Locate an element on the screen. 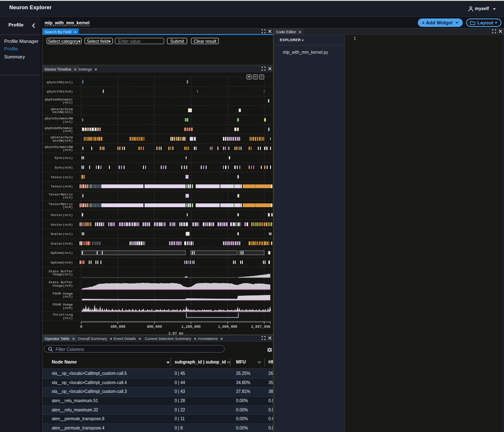  svg-text: micHW(nc1) is located at coordinates (63, 112).